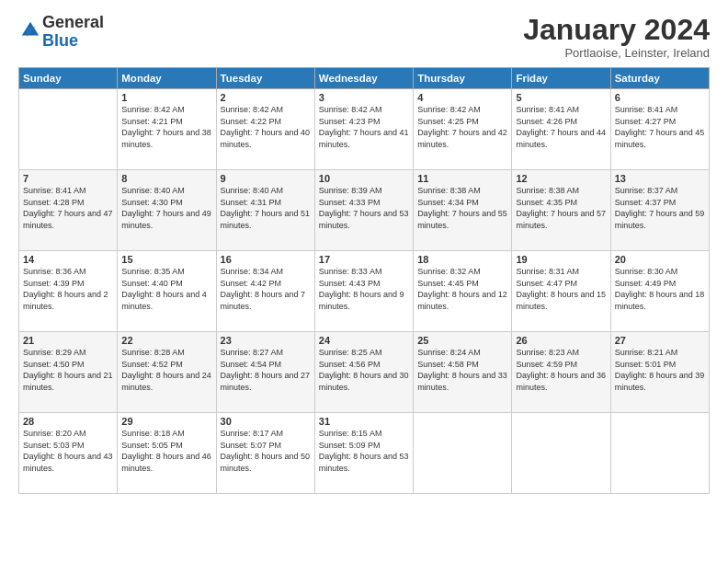 This screenshot has height=563, width=728. I want to click on week-row-0: 1Sunrise: 8:42 AMSunset: 4:21 PMDaylight…, so click(364, 130).